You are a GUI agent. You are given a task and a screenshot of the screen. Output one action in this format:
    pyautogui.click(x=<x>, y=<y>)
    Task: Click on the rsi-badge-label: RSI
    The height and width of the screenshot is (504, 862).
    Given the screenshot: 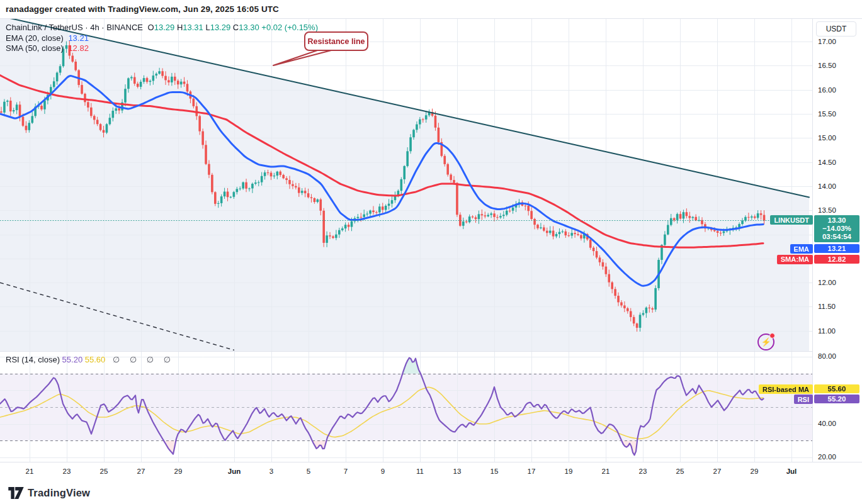 What is the action you would take?
    pyautogui.click(x=803, y=399)
    